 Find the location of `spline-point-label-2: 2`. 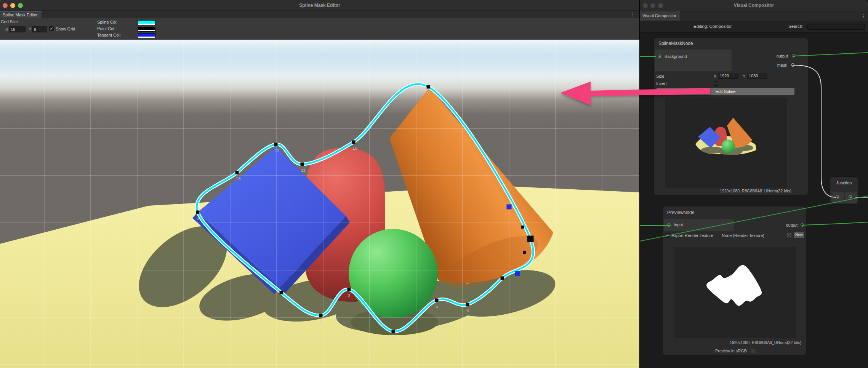

spline-point-label-2: 2 is located at coordinates (321, 322).